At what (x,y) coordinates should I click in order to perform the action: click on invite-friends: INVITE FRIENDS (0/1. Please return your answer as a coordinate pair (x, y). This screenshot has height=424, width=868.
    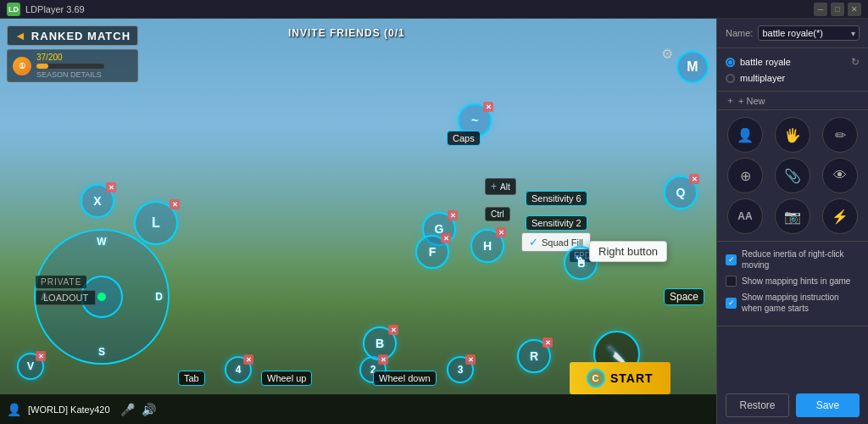
    Looking at the image, I should click on (347, 33).